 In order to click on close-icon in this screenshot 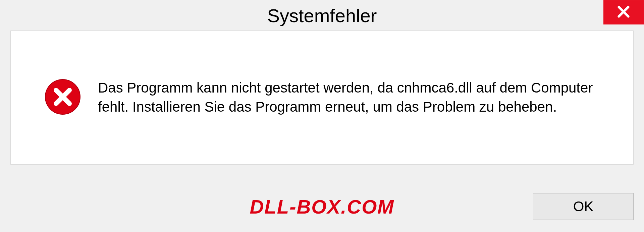, I will do `click(624, 12)`.